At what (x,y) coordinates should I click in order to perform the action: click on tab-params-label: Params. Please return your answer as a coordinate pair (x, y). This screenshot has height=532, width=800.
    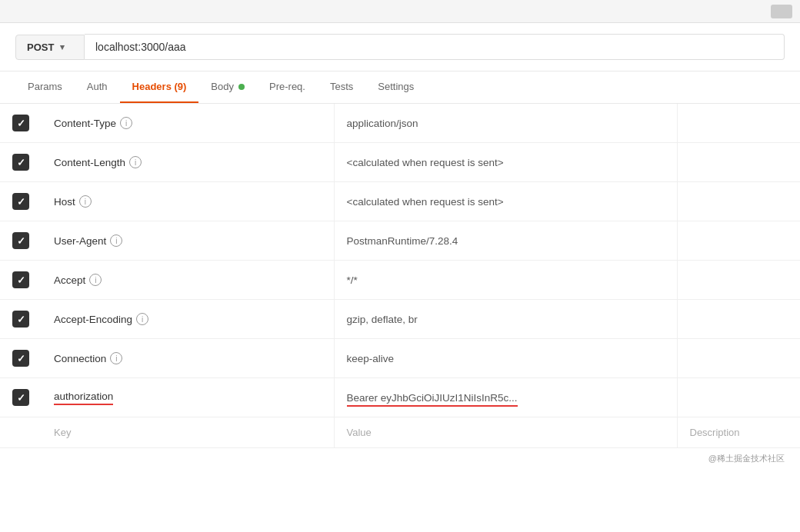
    Looking at the image, I should click on (45, 86).